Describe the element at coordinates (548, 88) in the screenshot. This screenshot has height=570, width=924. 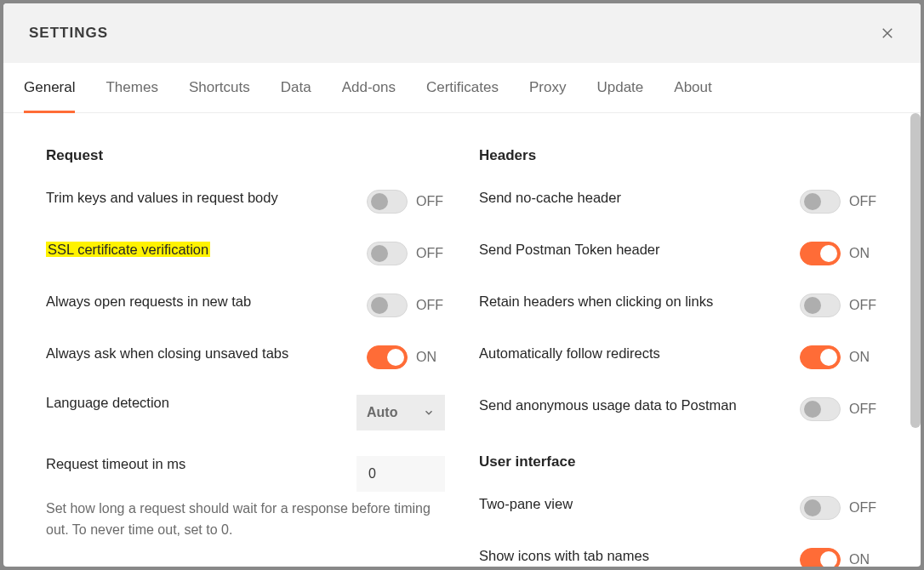
I see `tab-proxy: Proxy` at that location.